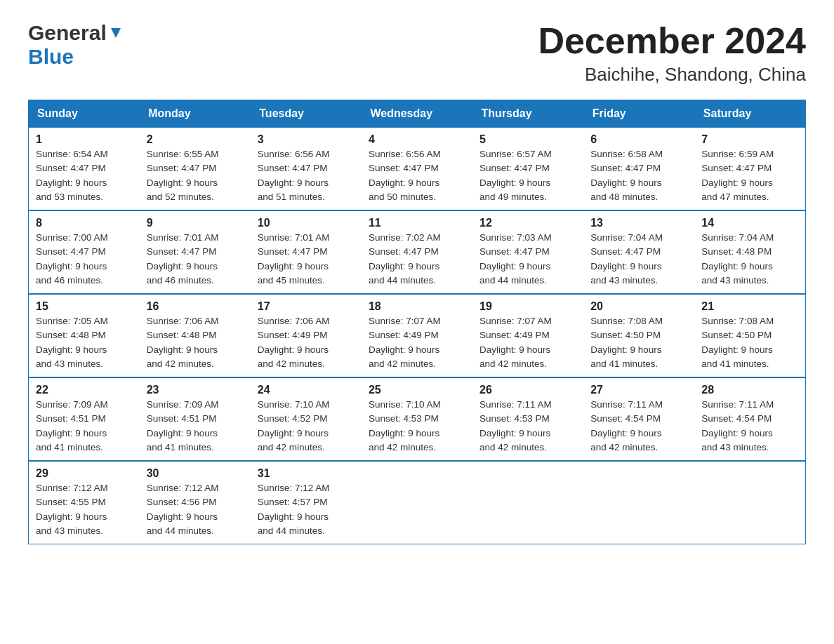  What do you see at coordinates (306, 509) in the screenshot?
I see `day-info: Sunrise: 7:12 AMSunset: 4:57 PMDaylight:…` at bounding box center [306, 509].